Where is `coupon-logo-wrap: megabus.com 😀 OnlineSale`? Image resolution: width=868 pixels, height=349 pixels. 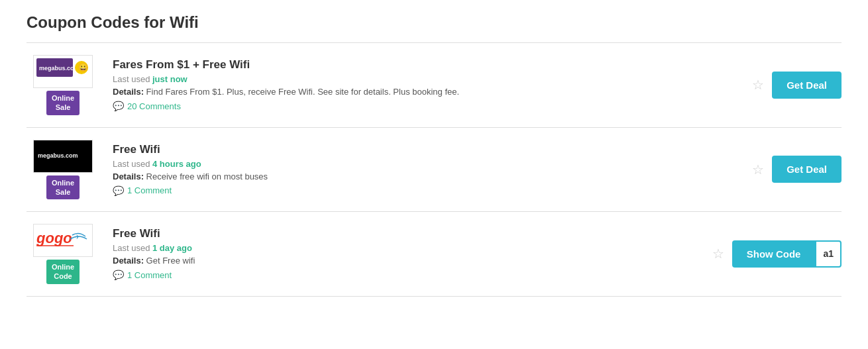 coupon-logo-wrap: megabus.com 😀 OnlineSale is located at coordinates (63, 85).